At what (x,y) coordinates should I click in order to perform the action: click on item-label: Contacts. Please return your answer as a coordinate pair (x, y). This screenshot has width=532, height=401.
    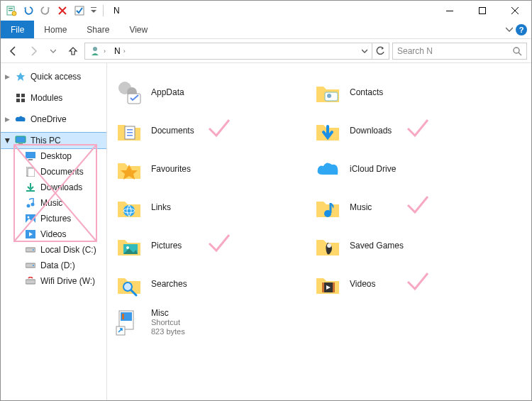
    Looking at the image, I should click on (366, 92).